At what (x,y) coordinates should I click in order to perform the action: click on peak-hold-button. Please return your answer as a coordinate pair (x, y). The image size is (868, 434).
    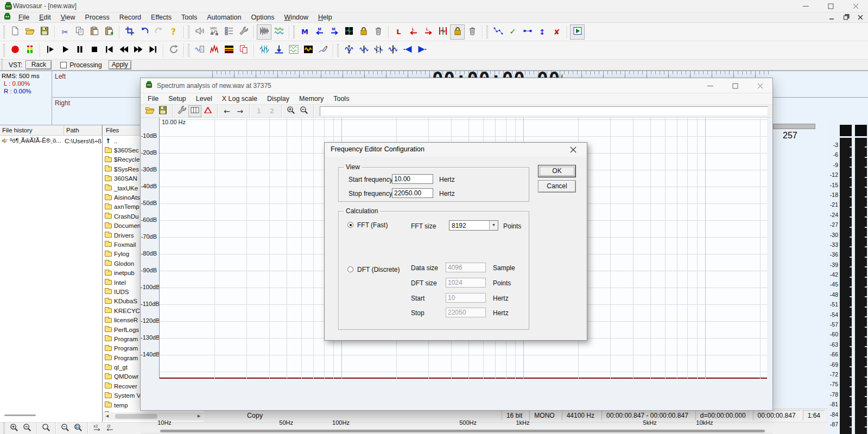
    Looking at the image, I should click on (208, 111).